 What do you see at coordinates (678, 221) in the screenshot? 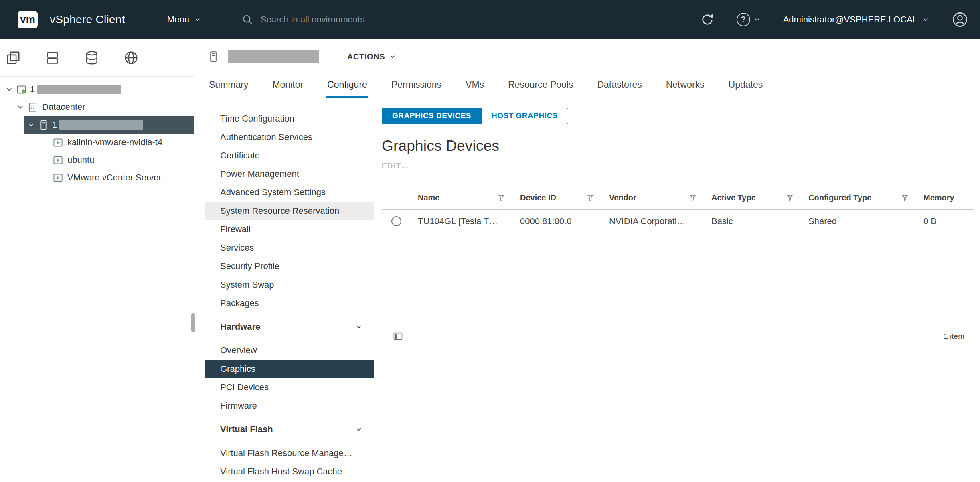
I see `table-row: TU104GL [Tesla T… 0000:81:00.0 NVIDIA Co…` at bounding box center [678, 221].